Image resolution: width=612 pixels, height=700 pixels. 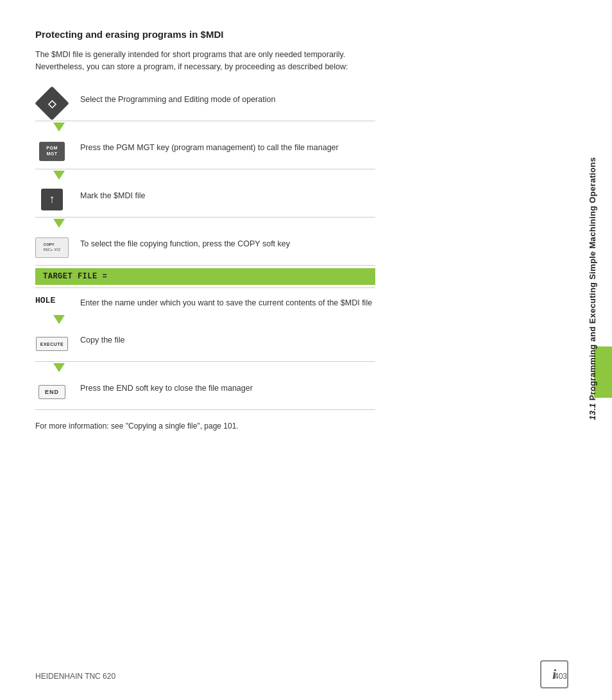 What do you see at coordinates (52, 103) in the screenshot?
I see `step-1-icon: ◇` at bounding box center [52, 103].